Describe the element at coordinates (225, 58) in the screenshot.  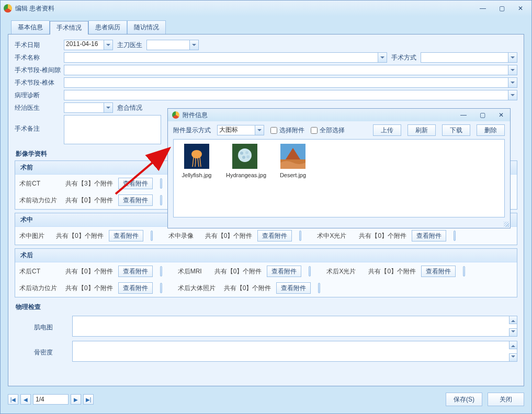
I see `surgery-name-input` at that location.